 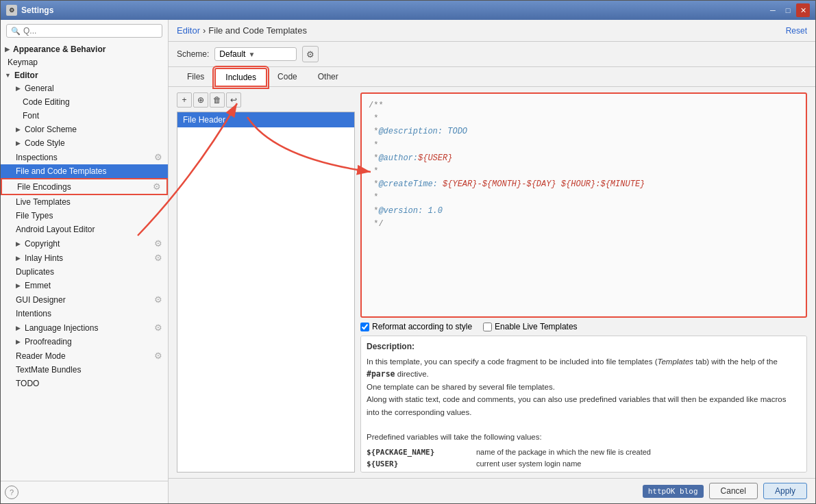 What do you see at coordinates (584, 327) in the screenshot?
I see `options-row: Reformat according to style Enable Live …` at bounding box center [584, 327].